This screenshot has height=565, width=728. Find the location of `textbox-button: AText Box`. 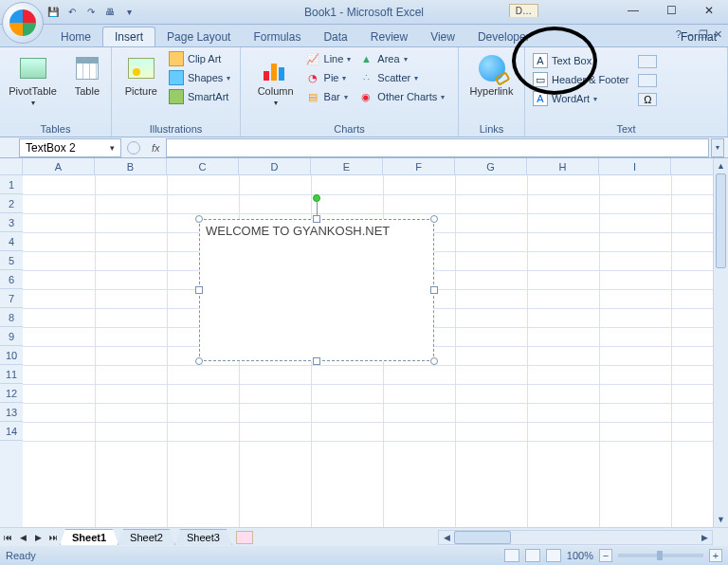

textbox-button: AText Box is located at coordinates (580, 61).